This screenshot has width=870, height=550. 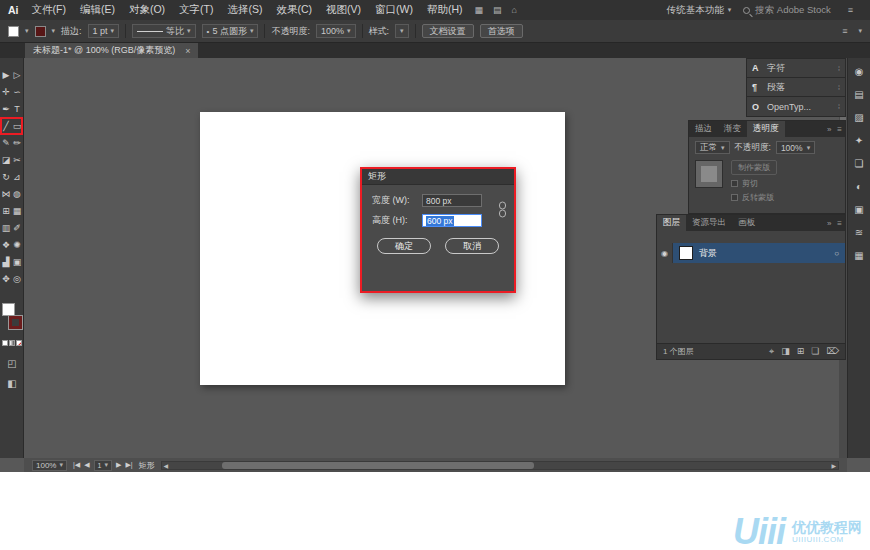 What do you see at coordinates (844, 31) in the screenshot?
I see `control-panel-menu-icon: ≡` at bounding box center [844, 31].